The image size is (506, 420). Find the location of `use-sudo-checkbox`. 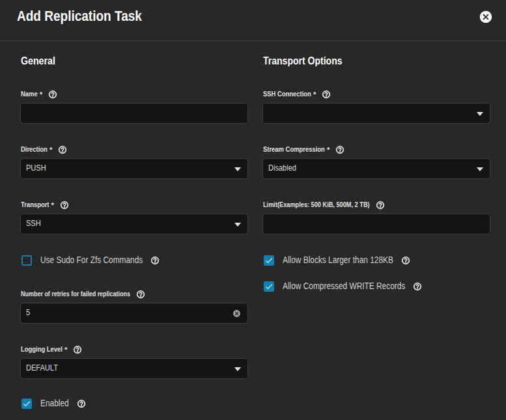

use-sudo-checkbox is located at coordinates (27, 260).